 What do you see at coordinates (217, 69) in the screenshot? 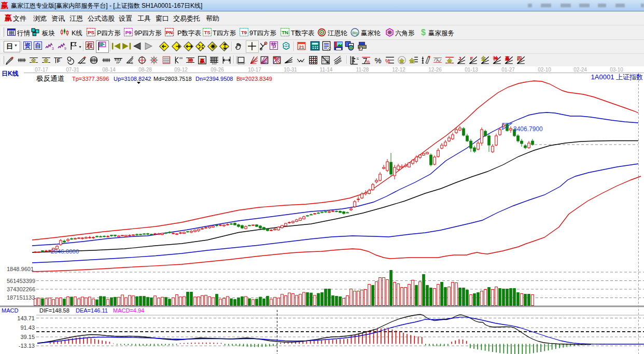
I see `svg-text: 09-26` at bounding box center [217, 69].